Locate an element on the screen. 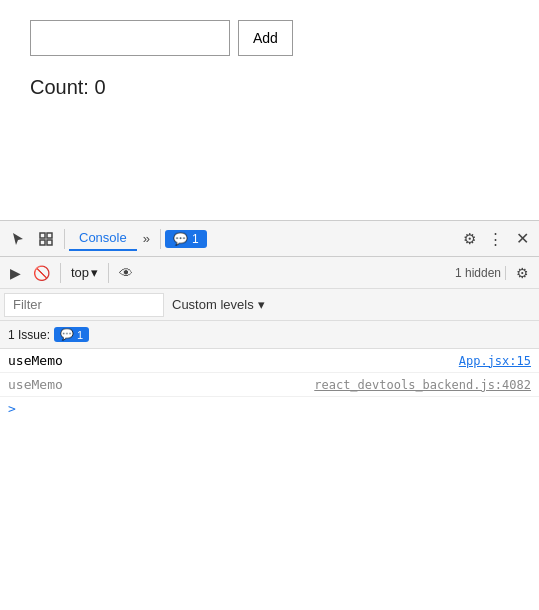 This screenshot has width=539, height=610. custom-levels-label: Custom levels is located at coordinates (213, 304).